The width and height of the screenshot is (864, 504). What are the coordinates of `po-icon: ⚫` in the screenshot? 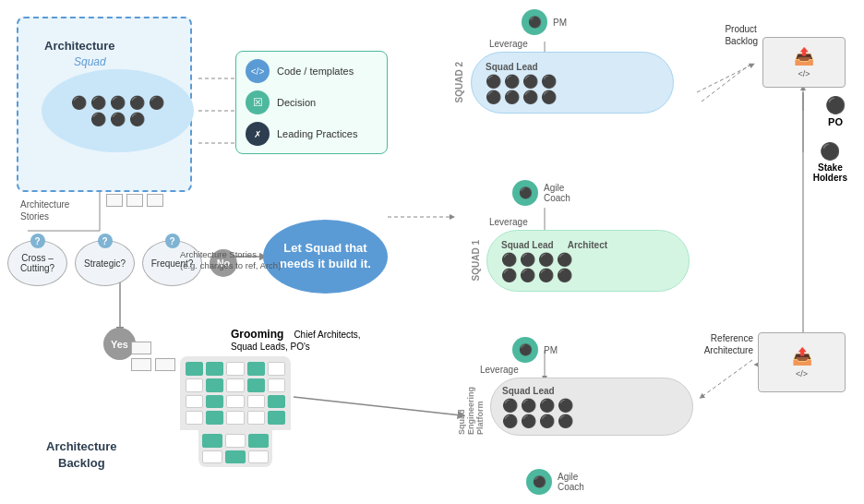 It's located at (835, 105).